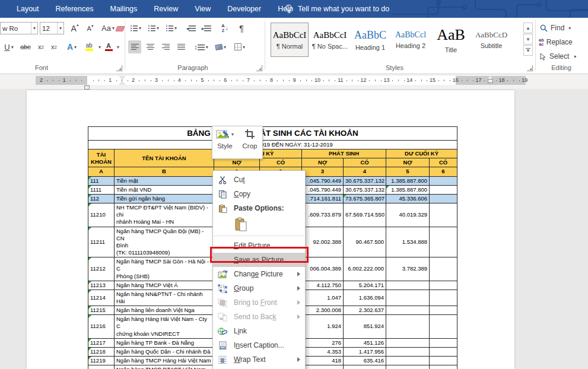 This screenshot has width=588, height=369. What do you see at coordinates (281, 81) in the screenshot?
I see `horizontal-ruler: 2112345678910111213141516171819` at bounding box center [281, 81].